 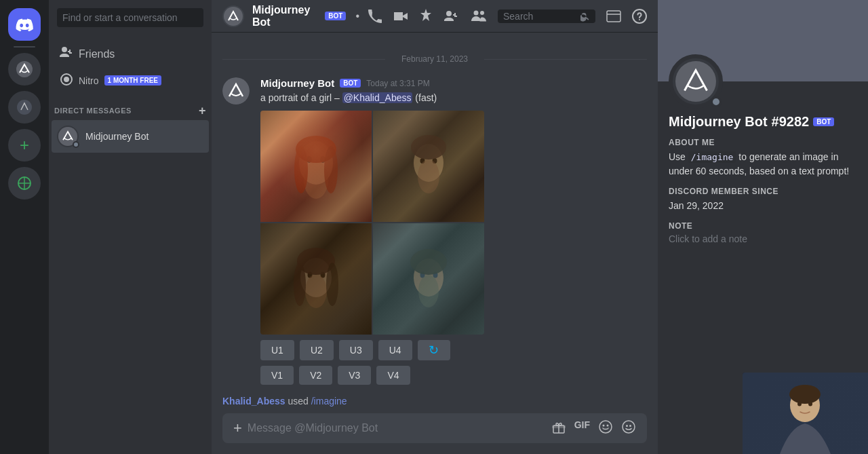 I want to click on gif-icon: GIF, so click(x=582, y=429).